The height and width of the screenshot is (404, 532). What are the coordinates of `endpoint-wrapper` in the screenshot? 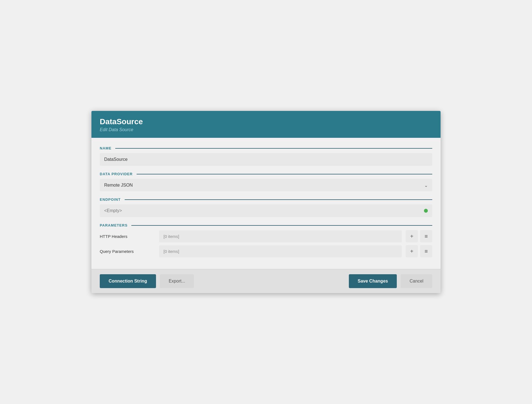 It's located at (266, 211).